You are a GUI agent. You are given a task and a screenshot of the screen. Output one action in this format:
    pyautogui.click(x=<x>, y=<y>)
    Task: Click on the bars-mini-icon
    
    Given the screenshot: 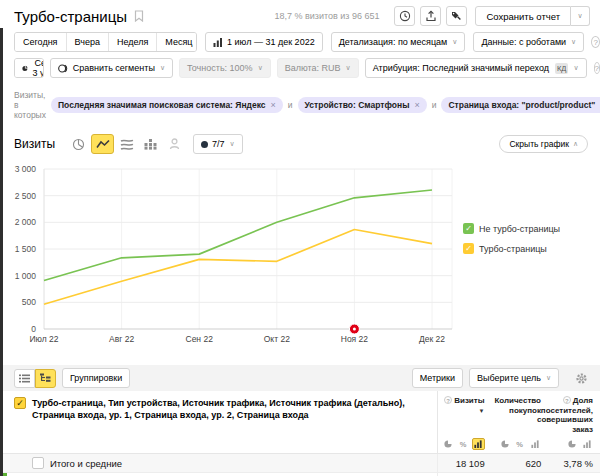 What is the action you would take?
    pyautogui.click(x=535, y=444)
    